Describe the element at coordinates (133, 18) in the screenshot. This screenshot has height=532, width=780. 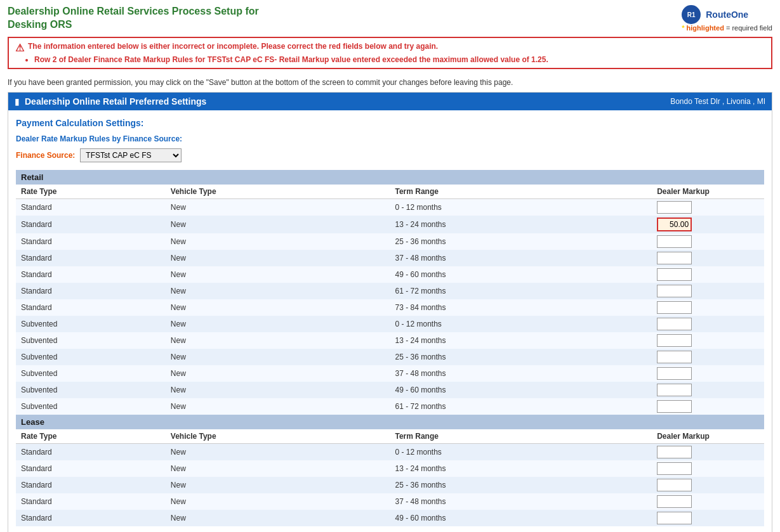
I see `page-title: Dealership Online Retail Services Proces…` at that location.